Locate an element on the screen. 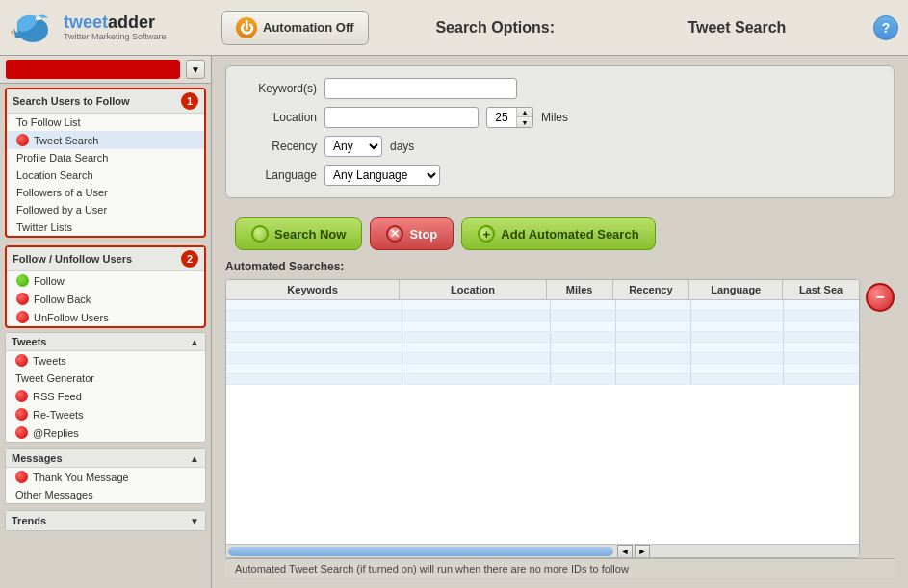 Image resolution: width=908 pixels, height=588 pixels. keywords-input is located at coordinates (421, 89).